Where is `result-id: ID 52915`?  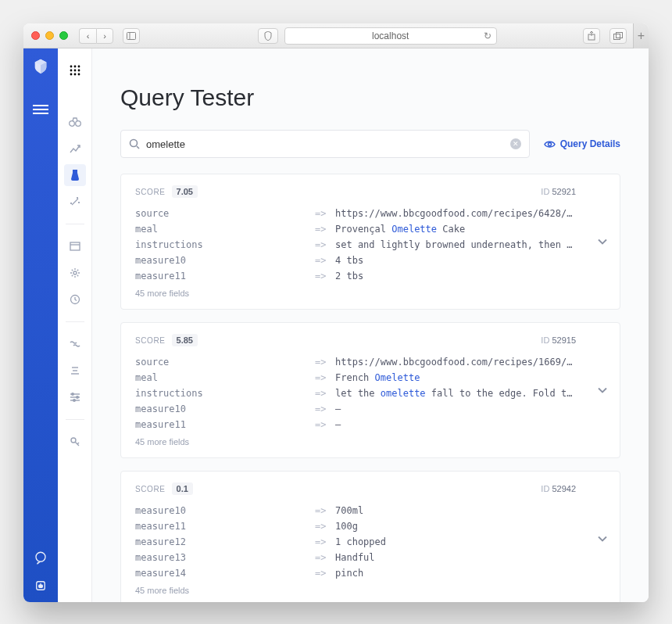 result-id: ID 52915 is located at coordinates (558, 340).